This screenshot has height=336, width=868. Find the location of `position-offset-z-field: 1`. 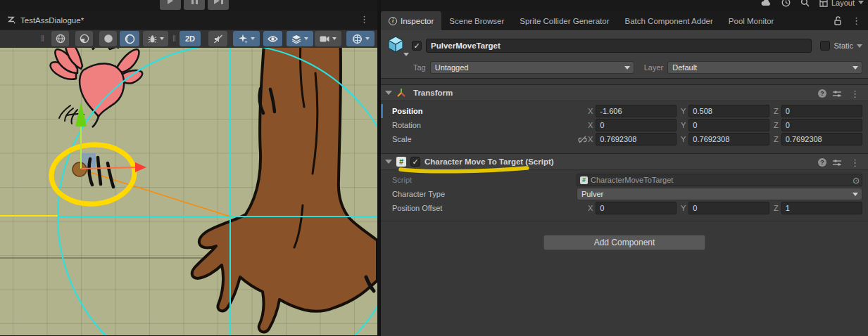

position-offset-z-field: 1 is located at coordinates (822, 208).